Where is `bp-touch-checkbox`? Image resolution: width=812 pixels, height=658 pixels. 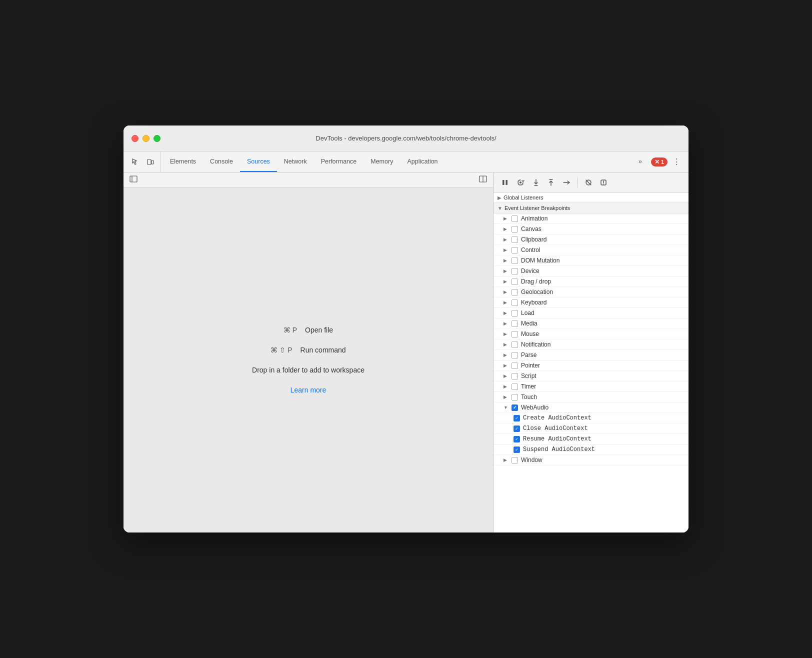 bp-touch-checkbox is located at coordinates (515, 397).